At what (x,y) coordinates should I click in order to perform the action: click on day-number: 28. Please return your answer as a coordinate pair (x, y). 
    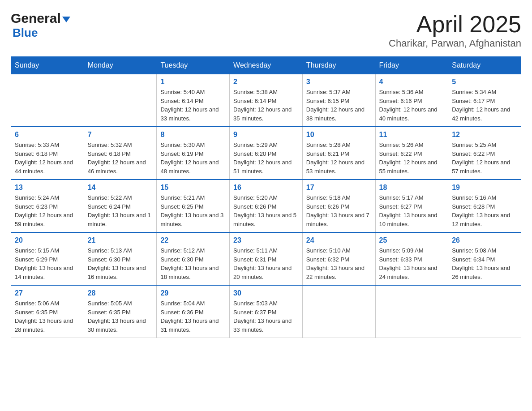
    Looking at the image, I should click on (120, 293).